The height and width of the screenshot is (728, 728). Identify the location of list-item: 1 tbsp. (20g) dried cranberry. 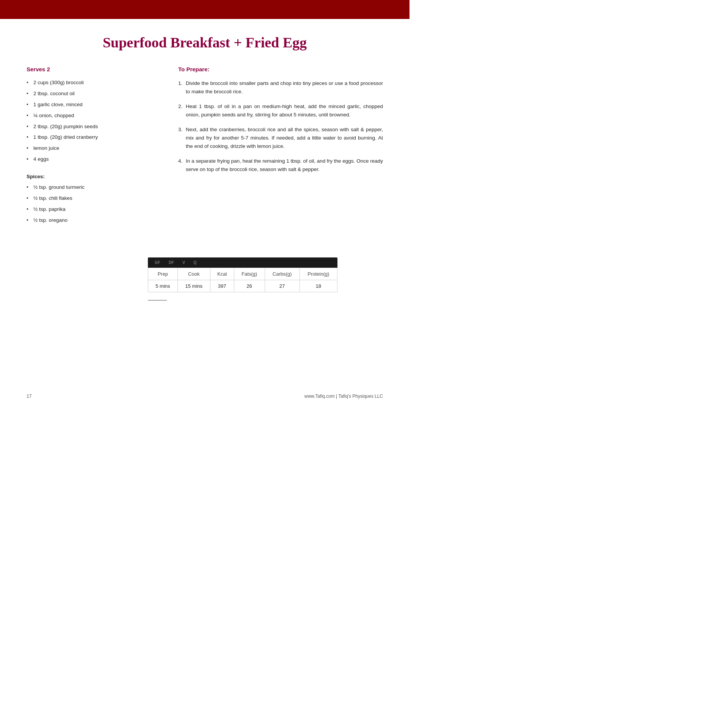
(95, 137).